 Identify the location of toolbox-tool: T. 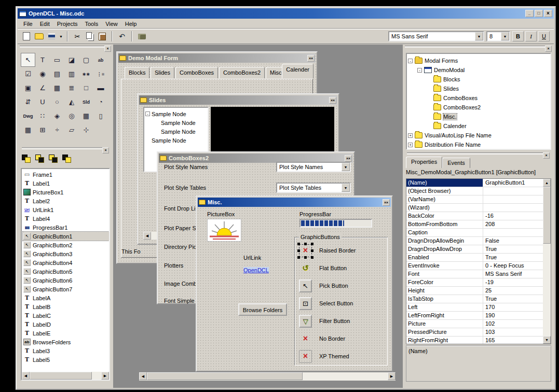
(43, 60).